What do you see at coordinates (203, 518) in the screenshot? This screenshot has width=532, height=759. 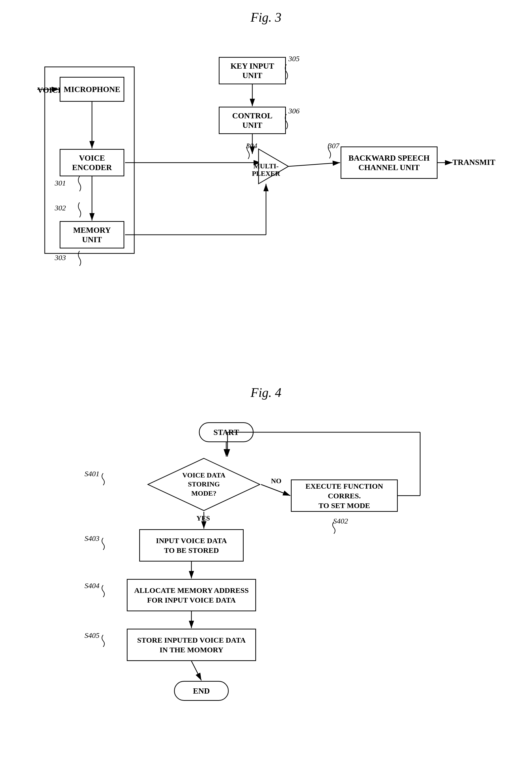 I see `yes-label: YES` at bounding box center [203, 518].